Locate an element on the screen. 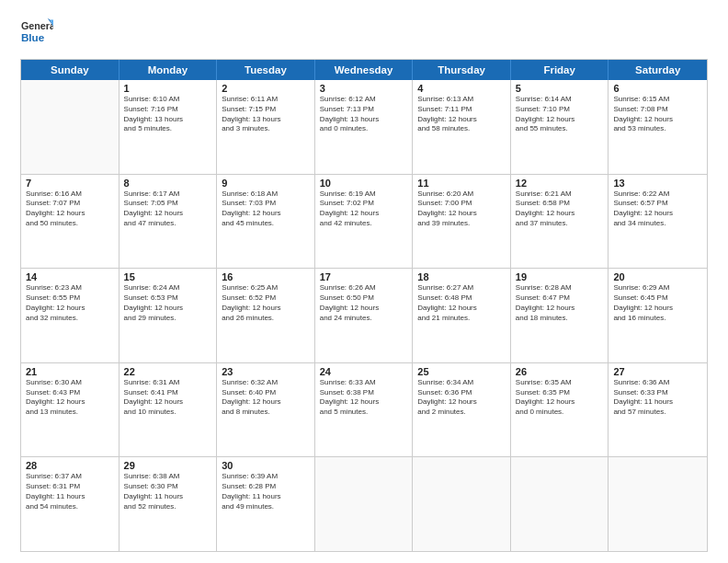  day-number: 13 is located at coordinates (658, 183).